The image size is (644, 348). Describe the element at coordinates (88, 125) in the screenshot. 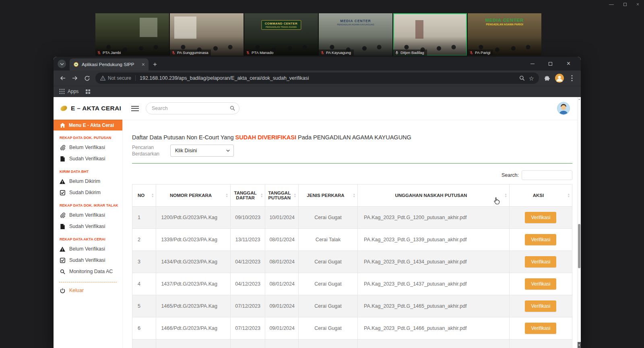

I see `sidebar-item-menu-e-akta-cerai: Menu E - Akta Cerai` at that location.